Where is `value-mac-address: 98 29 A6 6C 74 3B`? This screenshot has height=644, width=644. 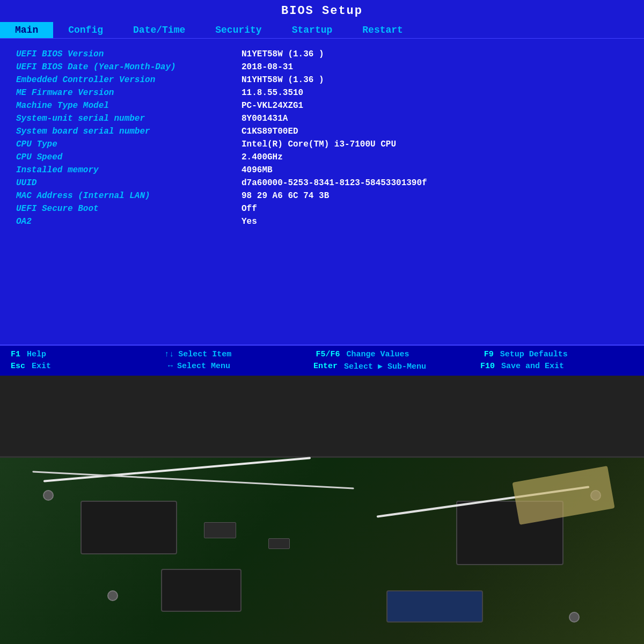 value-mac-address: 98 29 A6 6C 74 3B is located at coordinates (286, 196).